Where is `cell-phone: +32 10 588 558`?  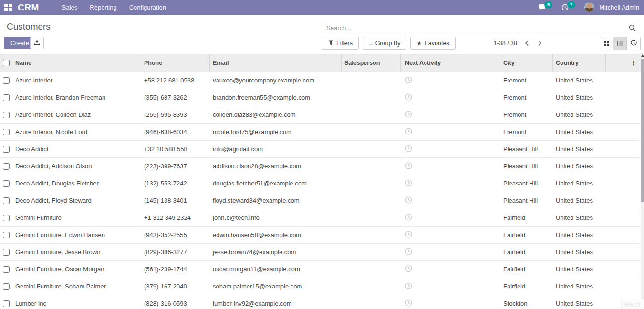
cell-phone: +32 10 588 558 is located at coordinates (176, 149).